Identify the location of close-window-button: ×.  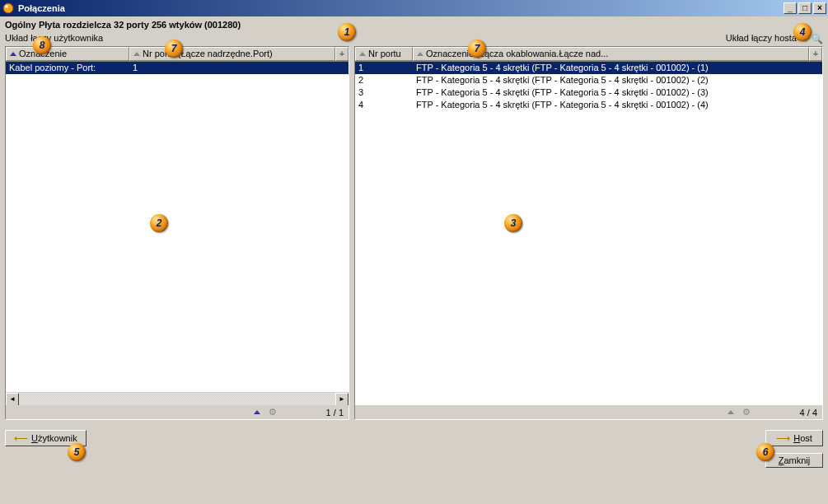
(820, 8).